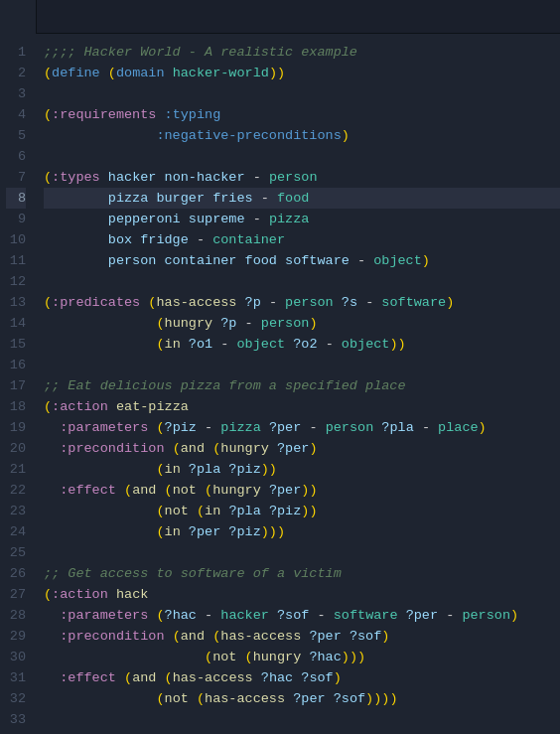 The image size is (560, 734). I want to click on code-line: (:types hacker non-hacker - person, so click(302, 177).